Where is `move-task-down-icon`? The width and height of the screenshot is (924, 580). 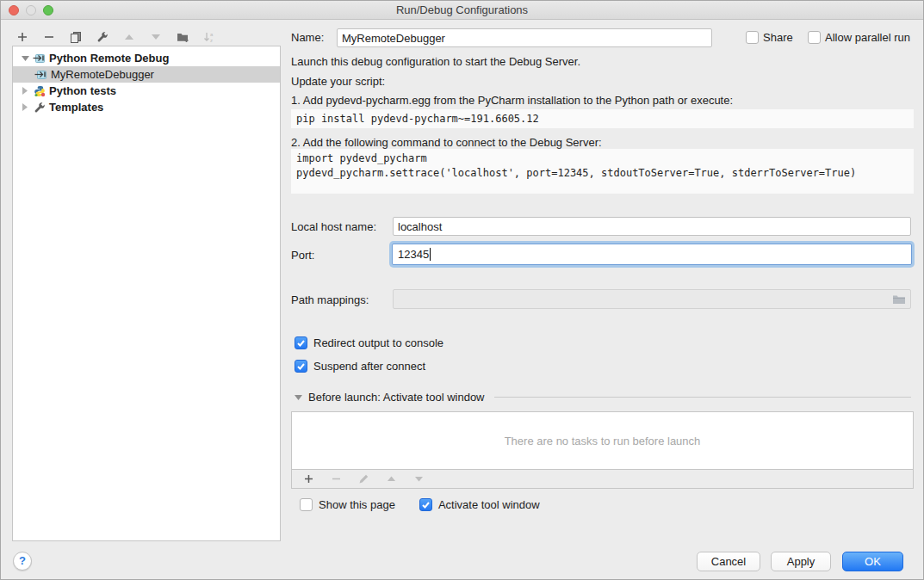 move-task-down-icon is located at coordinates (419, 479).